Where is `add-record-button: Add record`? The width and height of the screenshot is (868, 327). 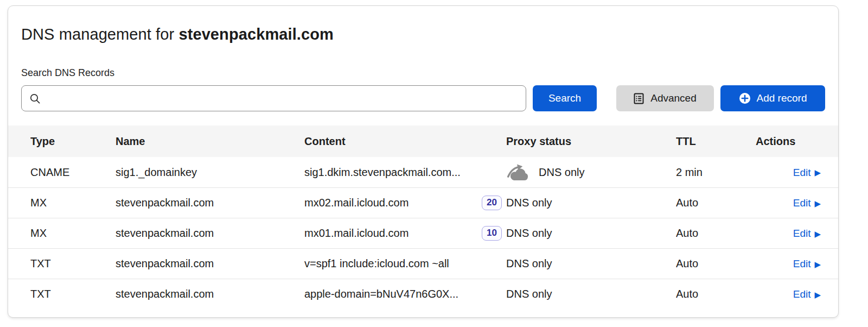
add-record-button: Add record is located at coordinates (773, 98).